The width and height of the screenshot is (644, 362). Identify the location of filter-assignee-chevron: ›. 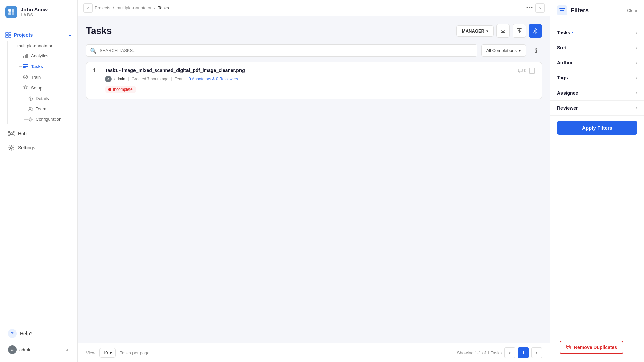
(637, 93).